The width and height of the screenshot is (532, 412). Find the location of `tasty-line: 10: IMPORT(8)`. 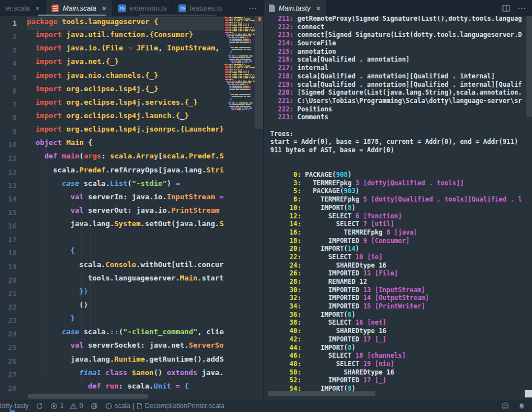

tasty-line: 10: IMPORT(8) is located at coordinates (396, 208).